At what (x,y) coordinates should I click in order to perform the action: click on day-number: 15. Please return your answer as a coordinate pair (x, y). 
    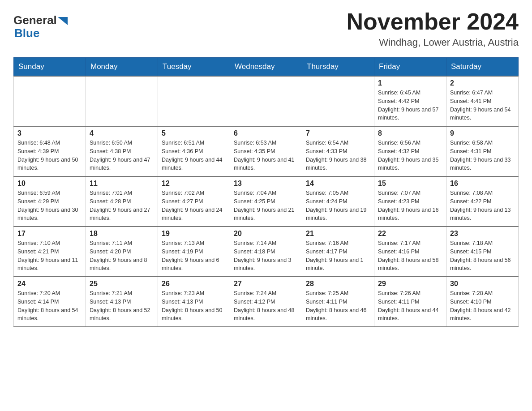
    Looking at the image, I should click on (410, 184).